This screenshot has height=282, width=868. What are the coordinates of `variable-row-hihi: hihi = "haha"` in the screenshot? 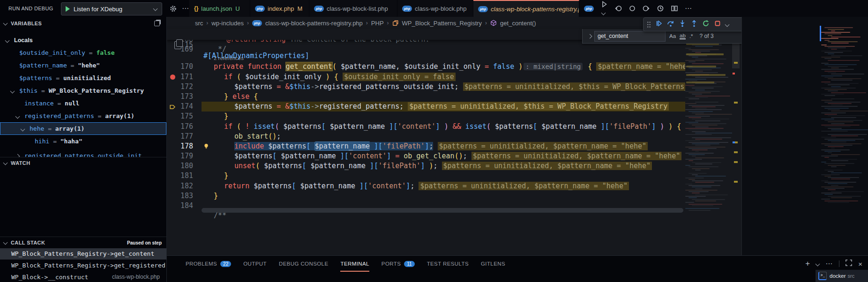 It's located at (83, 141).